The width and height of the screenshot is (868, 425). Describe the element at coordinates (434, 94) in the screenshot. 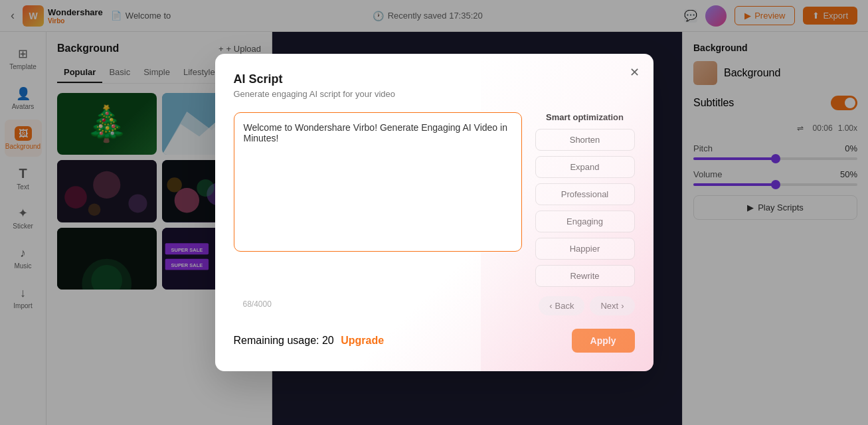

I see `modal-subtitle: Generate engaging AI script for your vid…` at that location.